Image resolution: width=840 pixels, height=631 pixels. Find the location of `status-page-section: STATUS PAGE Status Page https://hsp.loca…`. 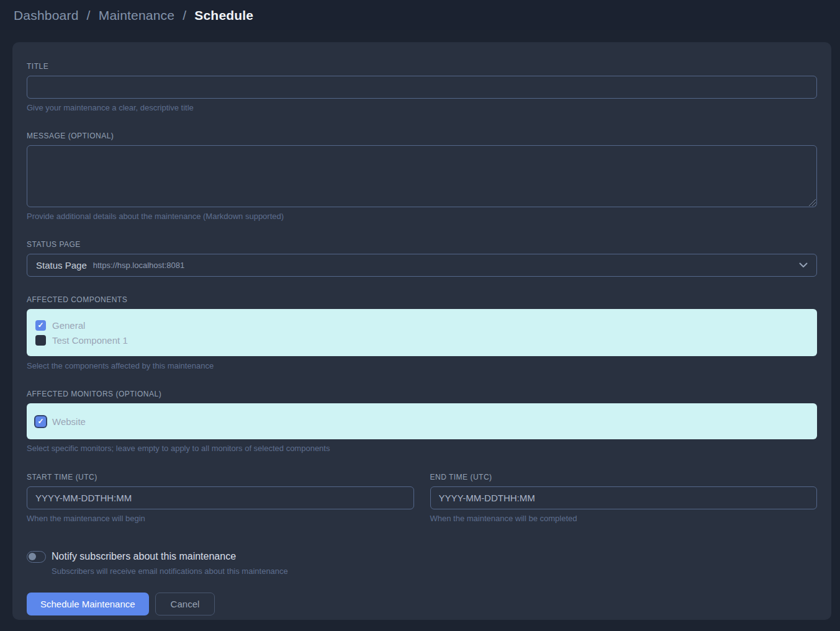

status-page-section: STATUS PAGE Status Page https://hsp.loca… is located at coordinates (422, 258).